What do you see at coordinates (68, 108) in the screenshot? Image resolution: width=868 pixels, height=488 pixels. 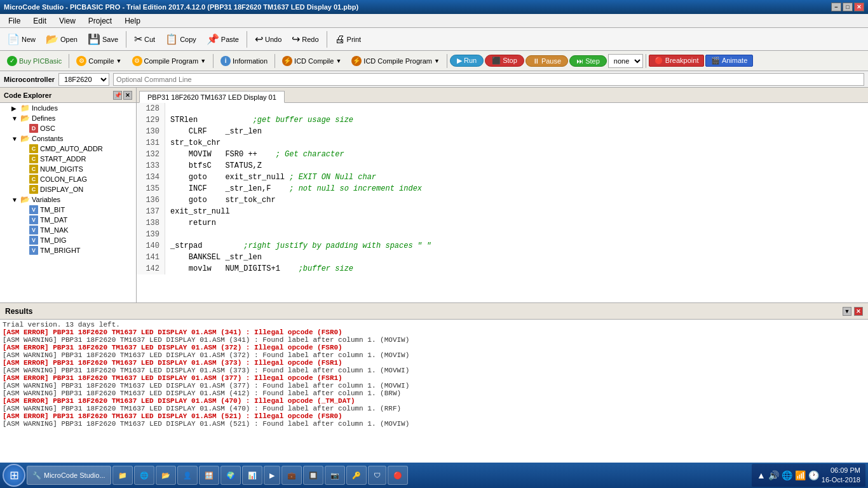 I see `sidebar-item-includes: ▶ 📁 Includes` at bounding box center [68, 108].